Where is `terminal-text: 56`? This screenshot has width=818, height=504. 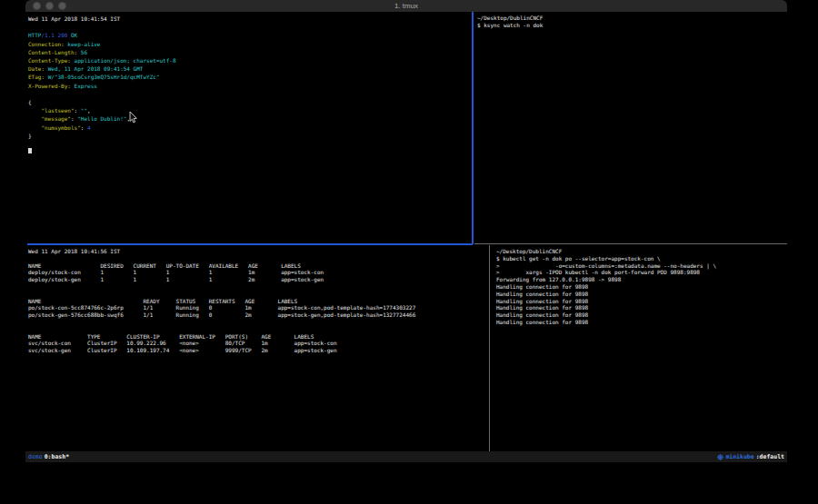 terminal-text: 56 is located at coordinates (82, 53).